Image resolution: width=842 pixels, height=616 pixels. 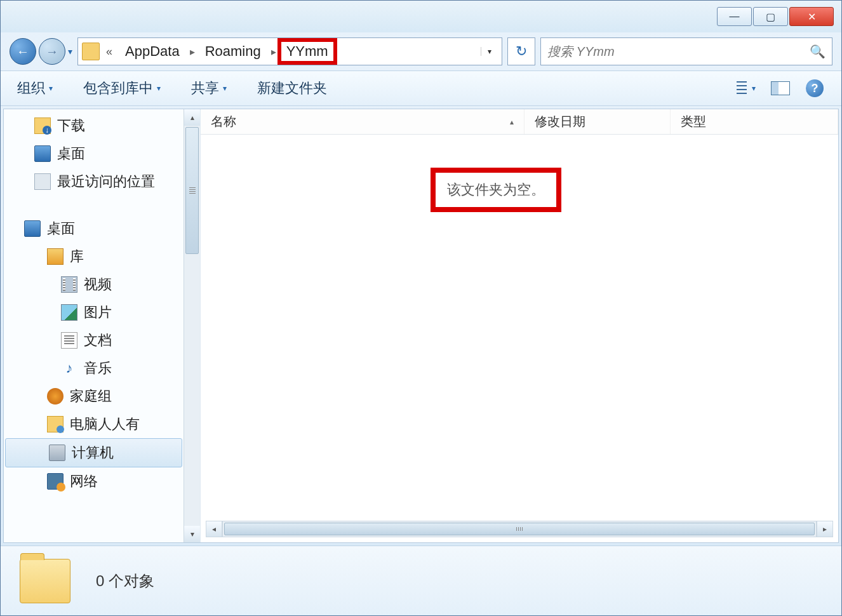 I want to click on status-item-count: 0 个对象, so click(x=125, y=581).